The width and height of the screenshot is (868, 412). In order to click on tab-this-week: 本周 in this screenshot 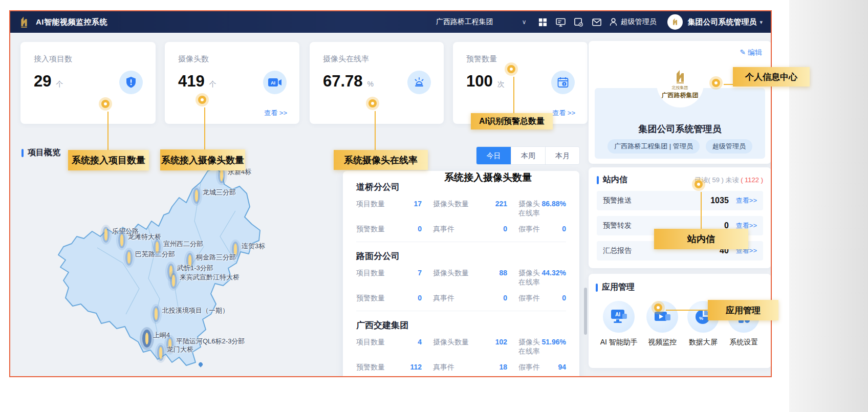, I will do `click(528, 156)`.